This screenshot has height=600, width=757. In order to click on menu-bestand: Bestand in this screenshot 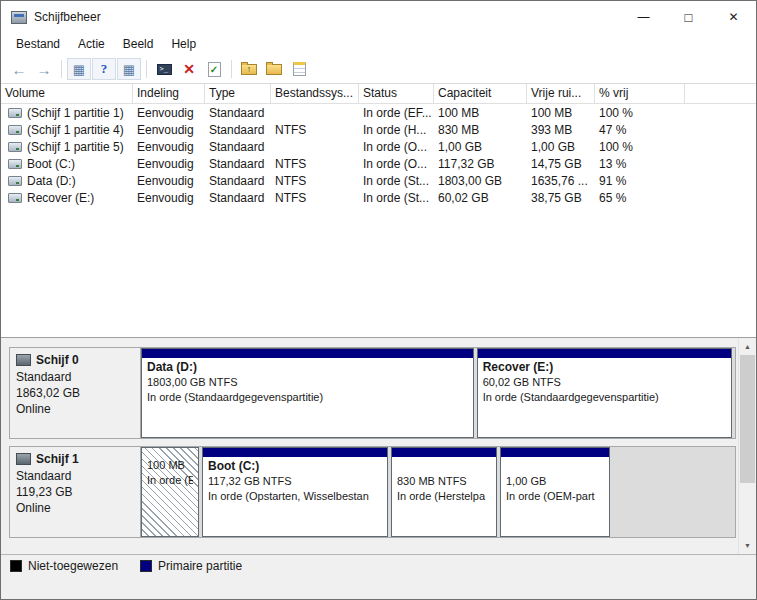, I will do `click(38, 44)`.